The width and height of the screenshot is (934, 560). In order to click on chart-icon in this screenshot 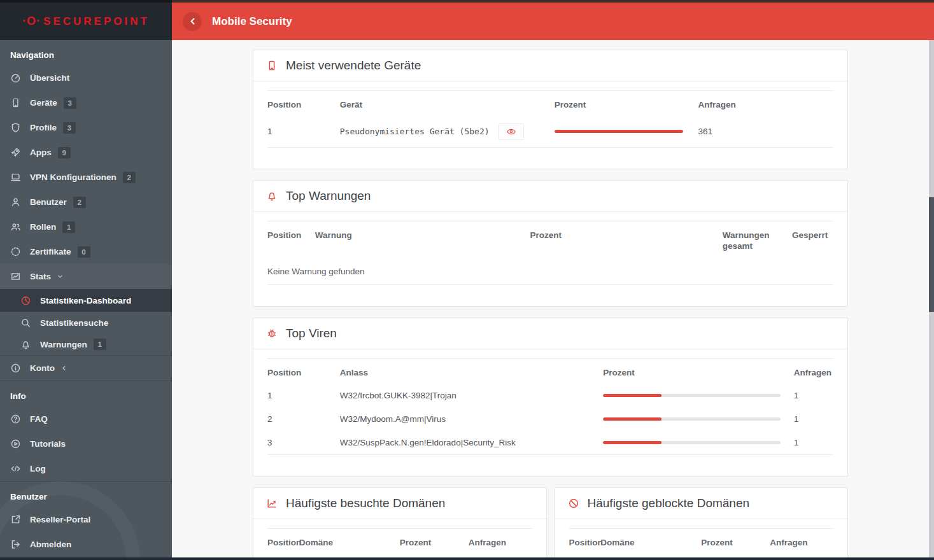, I will do `click(15, 276)`.